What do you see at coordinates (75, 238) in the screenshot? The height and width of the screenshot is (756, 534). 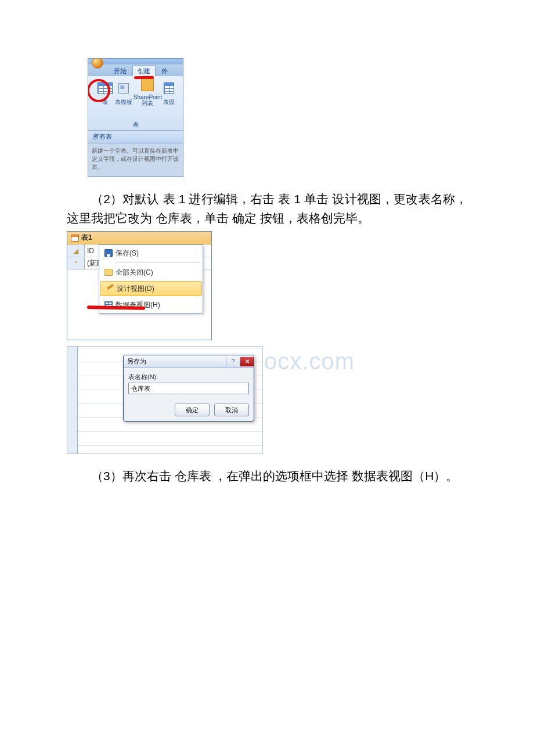 I see `table-tab-icon` at bounding box center [75, 238].